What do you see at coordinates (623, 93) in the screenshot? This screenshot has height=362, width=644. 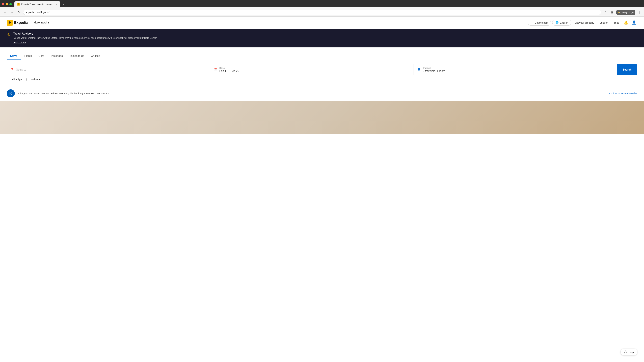 I see `explore-onekey-link: Explore One Key benefits` at bounding box center [623, 93].